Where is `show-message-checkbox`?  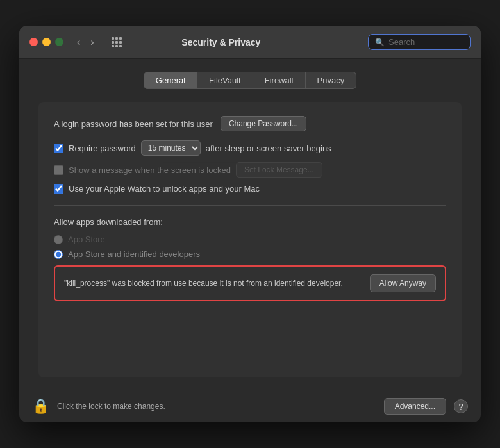 show-message-checkbox is located at coordinates (59, 170).